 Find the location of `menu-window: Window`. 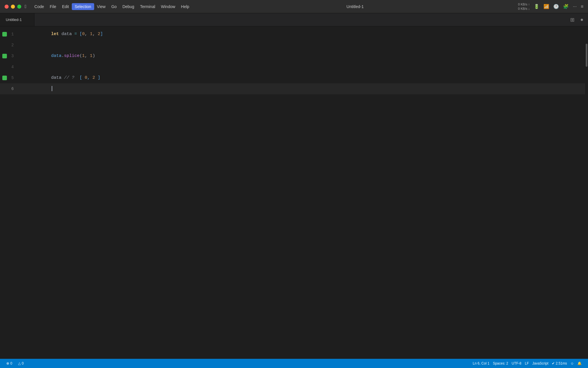

menu-window: Window is located at coordinates (168, 7).